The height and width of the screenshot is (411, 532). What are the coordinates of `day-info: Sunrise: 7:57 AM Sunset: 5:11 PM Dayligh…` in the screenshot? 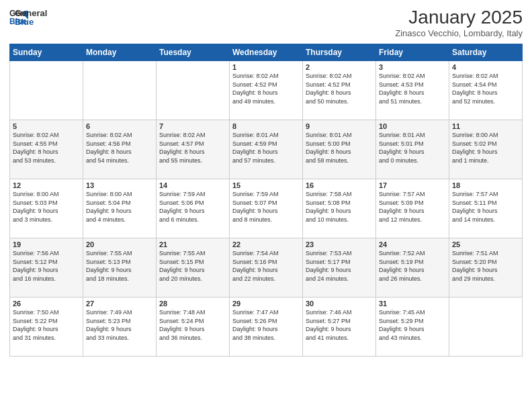 It's located at (486, 207).